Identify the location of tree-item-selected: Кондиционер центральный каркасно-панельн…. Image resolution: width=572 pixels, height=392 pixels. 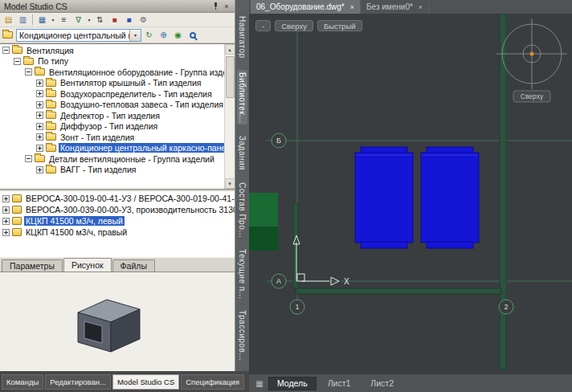
(112, 149).